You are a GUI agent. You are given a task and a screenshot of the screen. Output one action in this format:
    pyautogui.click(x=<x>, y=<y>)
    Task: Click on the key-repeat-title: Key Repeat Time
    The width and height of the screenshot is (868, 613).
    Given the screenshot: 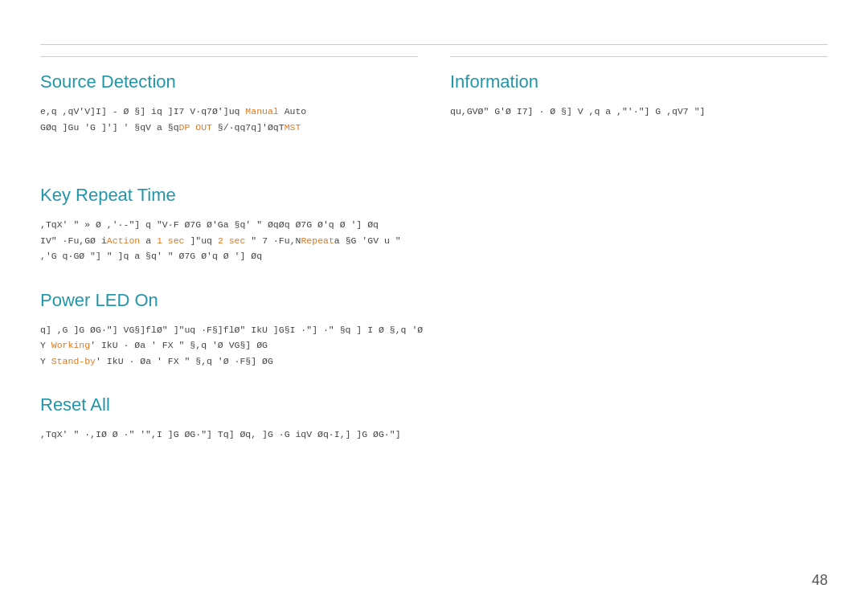 What is the action you would take?
    pyautogui.click(x=434, y=195)
    